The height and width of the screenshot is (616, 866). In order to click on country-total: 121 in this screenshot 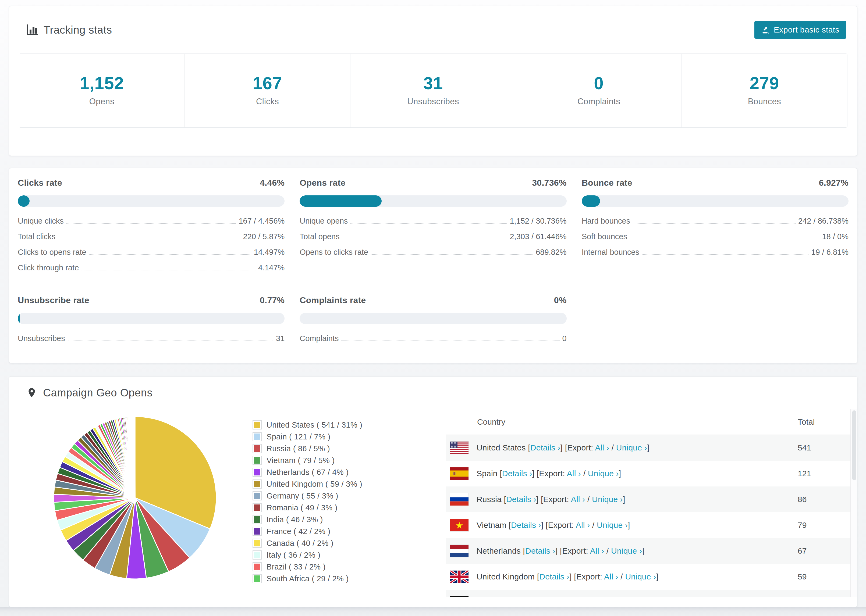, I will do `click(805, 473)`.